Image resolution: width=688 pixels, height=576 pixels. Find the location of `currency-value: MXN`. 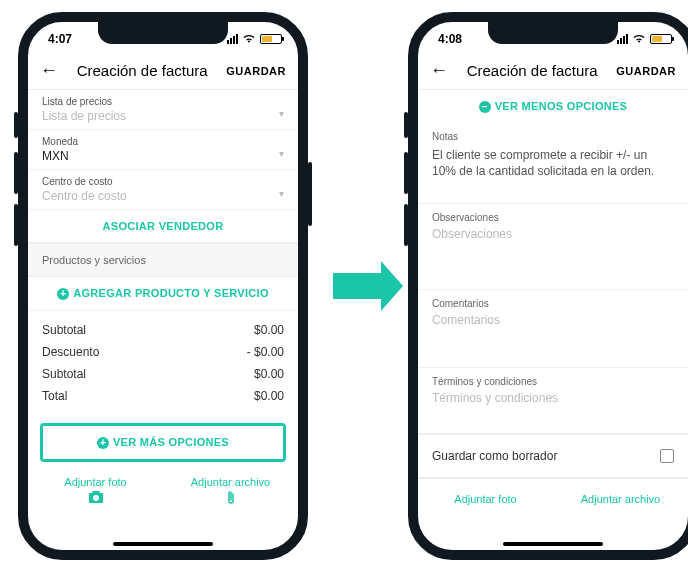

currency-value: MXN is located at coordinates (163, 158).